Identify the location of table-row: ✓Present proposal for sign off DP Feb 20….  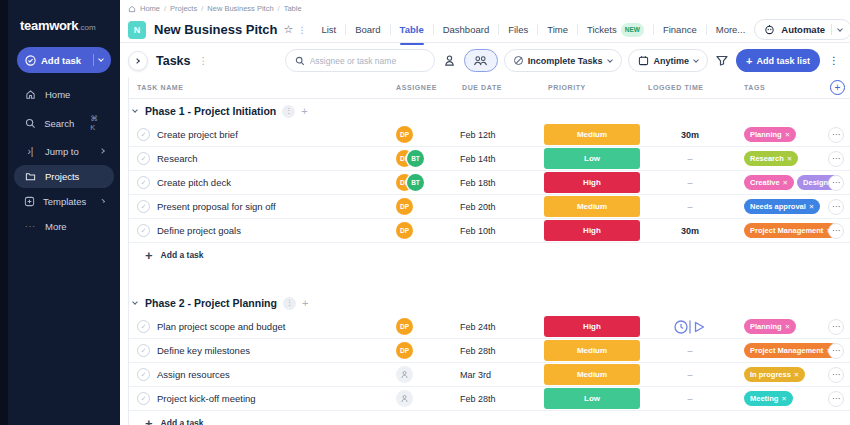
(490, 207).